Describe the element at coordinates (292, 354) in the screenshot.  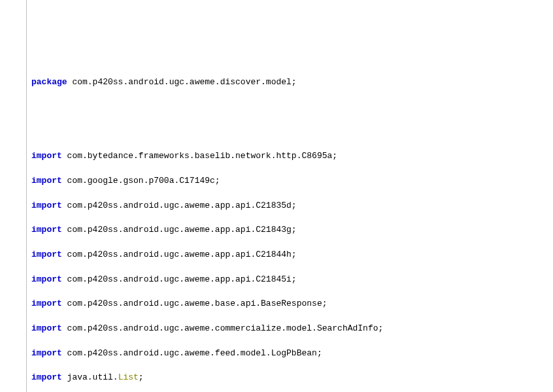
I see `import-line: import com.p420ss.android.ugc.aweme.feed…` at that location.